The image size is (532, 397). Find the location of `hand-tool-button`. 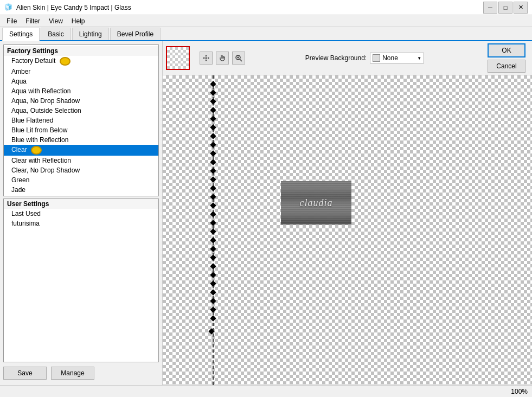

hand-tool-button is located at coordinates (222, 58).